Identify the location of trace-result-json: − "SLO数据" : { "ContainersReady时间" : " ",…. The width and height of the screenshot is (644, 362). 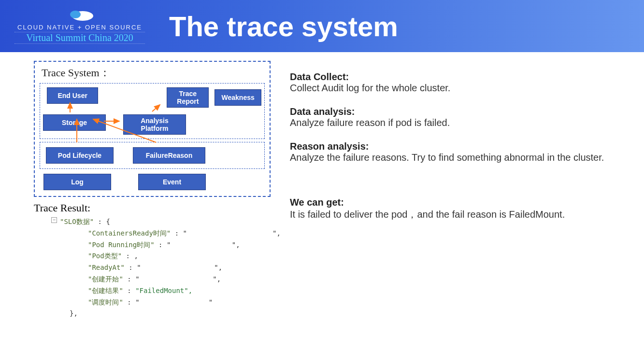
(152, 268).